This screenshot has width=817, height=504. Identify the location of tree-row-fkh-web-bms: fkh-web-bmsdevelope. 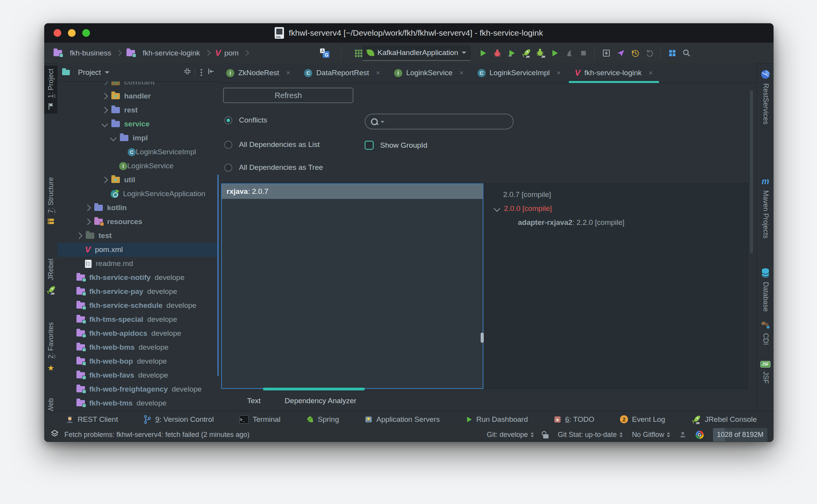
(138, 347).